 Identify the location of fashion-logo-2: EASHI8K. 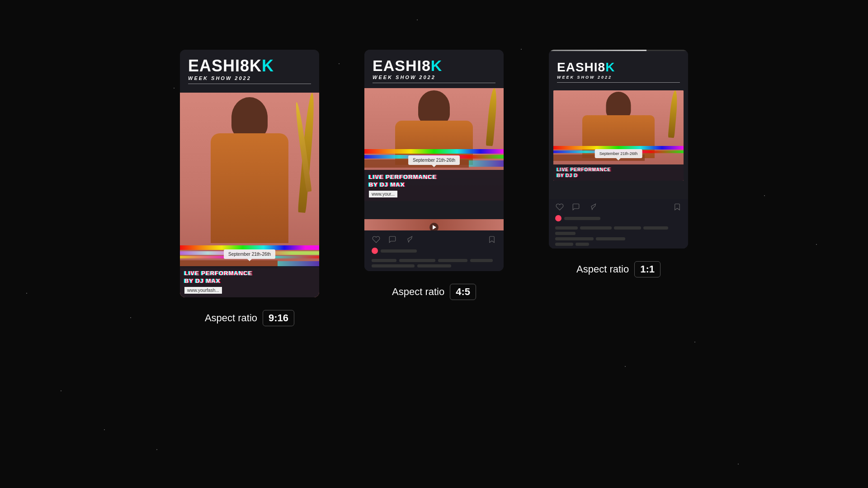
(434, 66).